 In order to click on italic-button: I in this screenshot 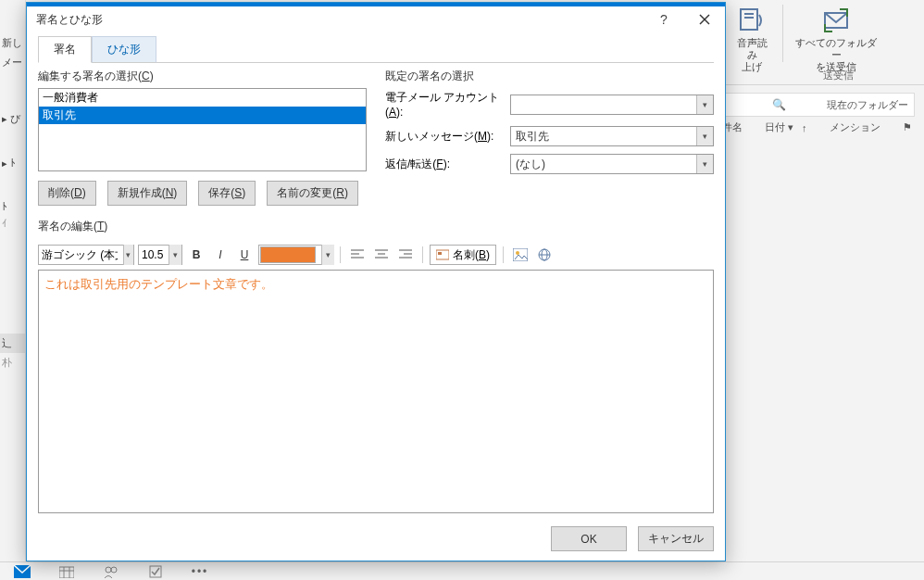, I will do `click(220, 255)`.